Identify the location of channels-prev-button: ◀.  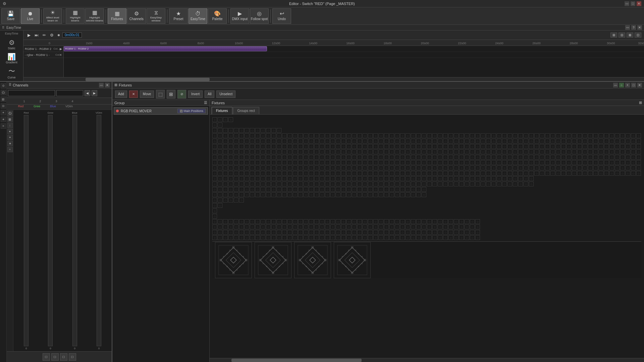
(87, 93).